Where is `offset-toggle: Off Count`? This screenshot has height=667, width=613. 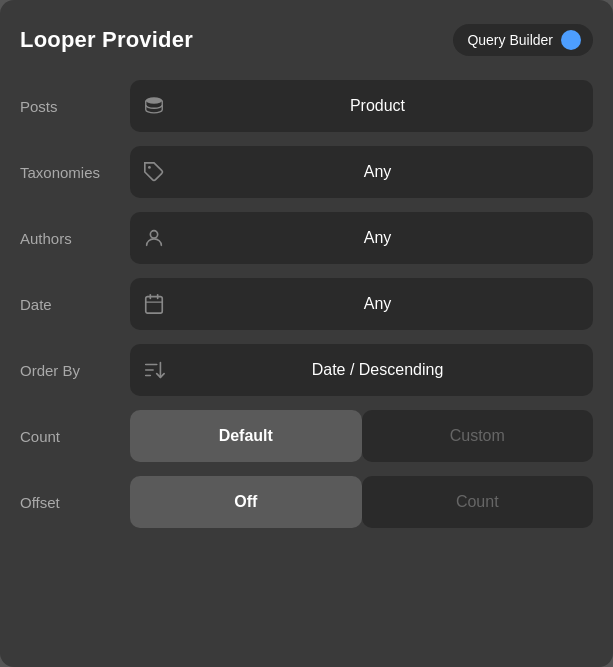 offset-toggle: Off Count is located at coordinates (362, 502).